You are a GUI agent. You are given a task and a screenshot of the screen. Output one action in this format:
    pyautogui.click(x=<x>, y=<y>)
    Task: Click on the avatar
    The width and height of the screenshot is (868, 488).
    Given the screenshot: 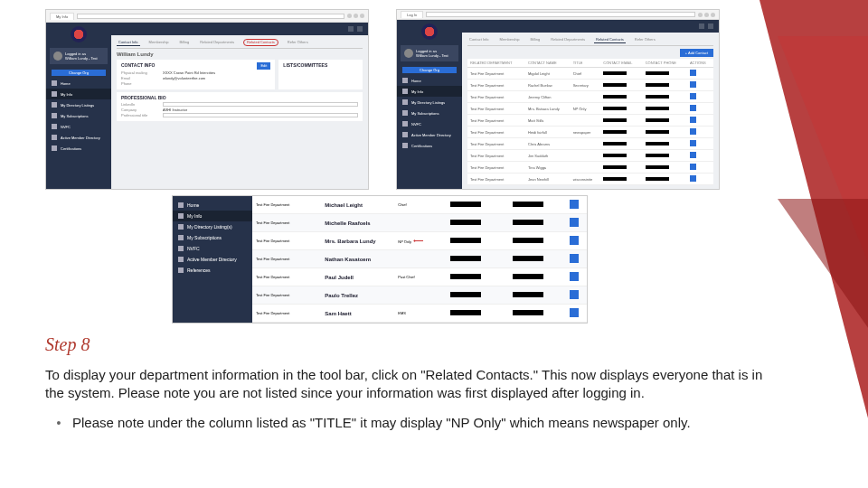 What is the action you would take?
    pyautogui.click(x=58, y=56)
    